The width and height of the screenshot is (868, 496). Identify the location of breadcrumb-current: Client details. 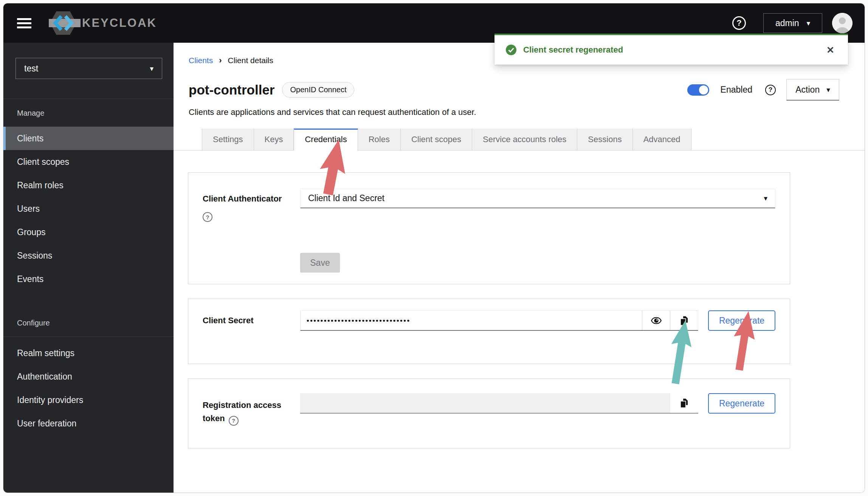
(251, 60).